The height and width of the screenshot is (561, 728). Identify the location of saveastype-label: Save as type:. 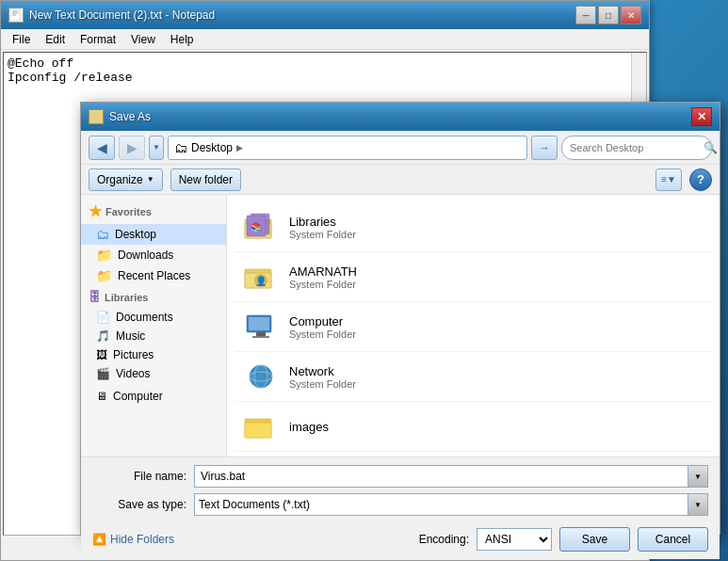
(139, 505).